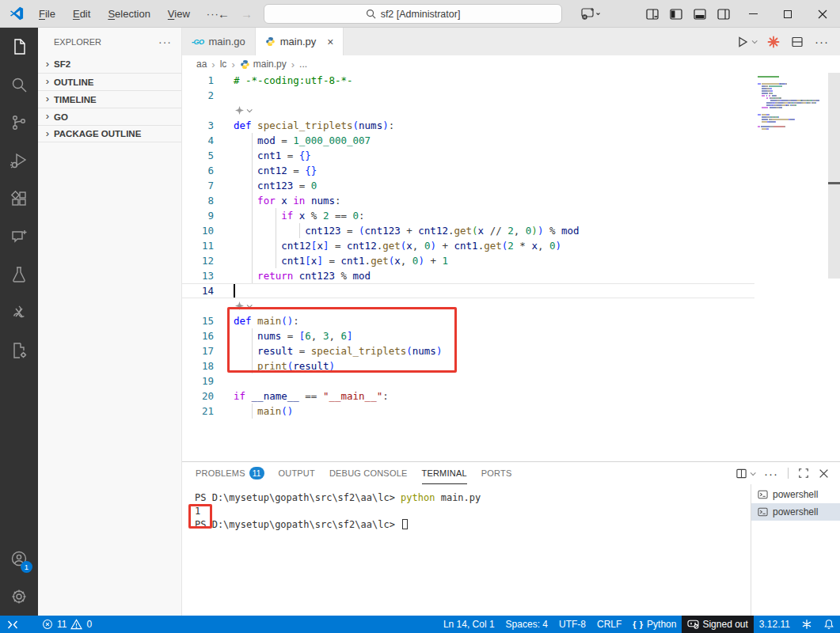  Describe the element at coordinates (788, 14) in the screenshot. I see `window-maximize-button` at that location.